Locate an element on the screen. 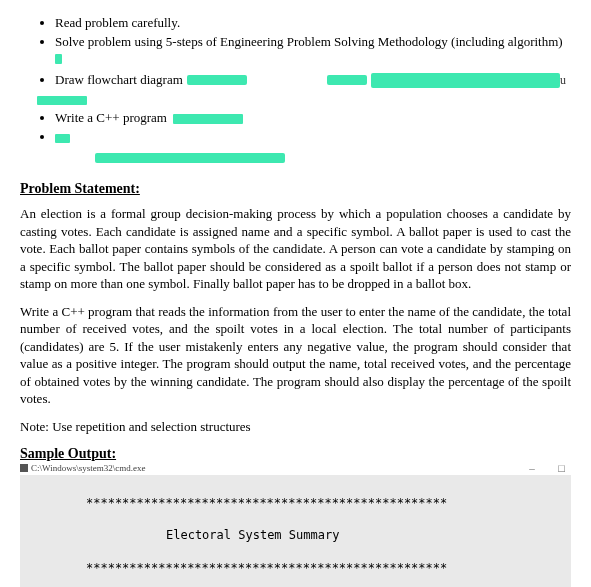  console-title: Electoral System Summary is located at coordinates (296, 535).